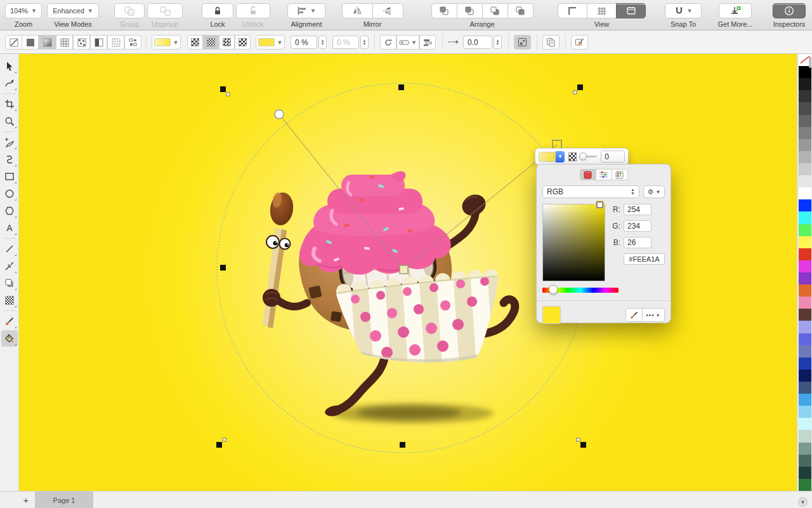 The height and width of the screenshot is (508, 812). What do you see at coordinates (165, 11) in the screenshot?
I see `ungroup-button` at bounding box center [165, 11].